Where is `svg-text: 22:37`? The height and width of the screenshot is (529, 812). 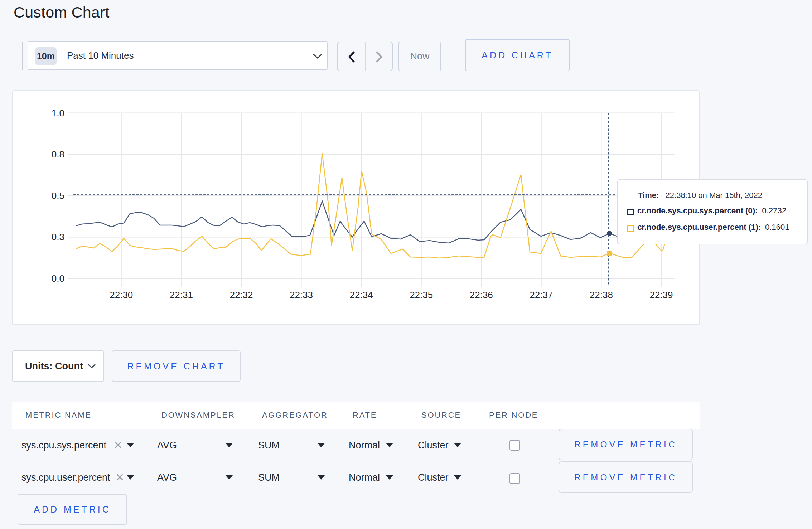
svg-text: 22:37 is located at coordinates (541, 295).